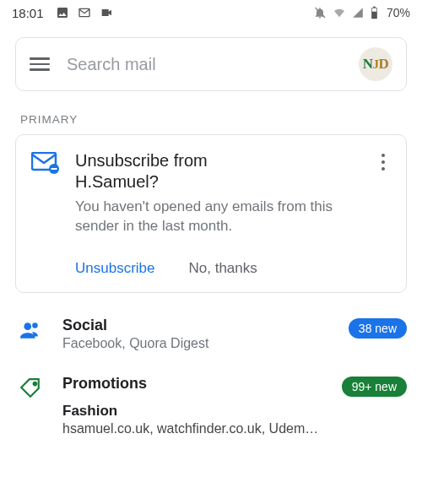 The height and width of the screenshot is (504, 422). What do you see at coordinates (218, 171) in the screenshot?
I see `unsubscribe-title: Unsubscribe fromH.Samuel?` at bounding box center [218, 171].